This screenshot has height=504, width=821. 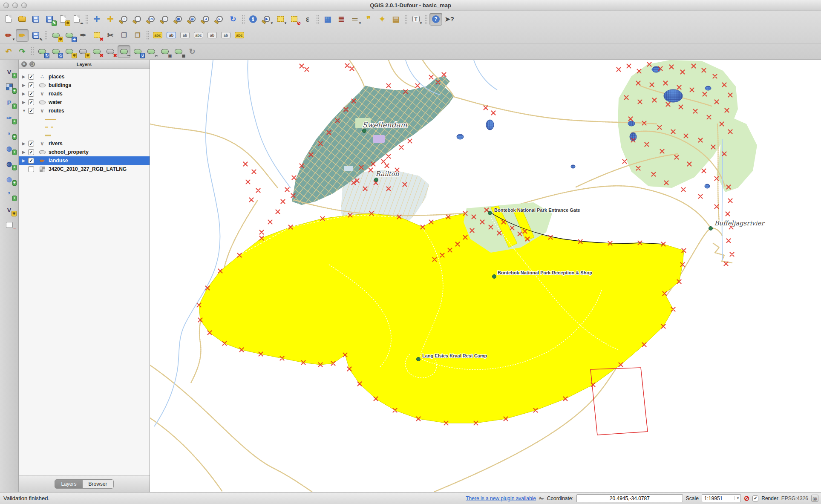 I want to click on new-project-button, so click(x=9, y=19).